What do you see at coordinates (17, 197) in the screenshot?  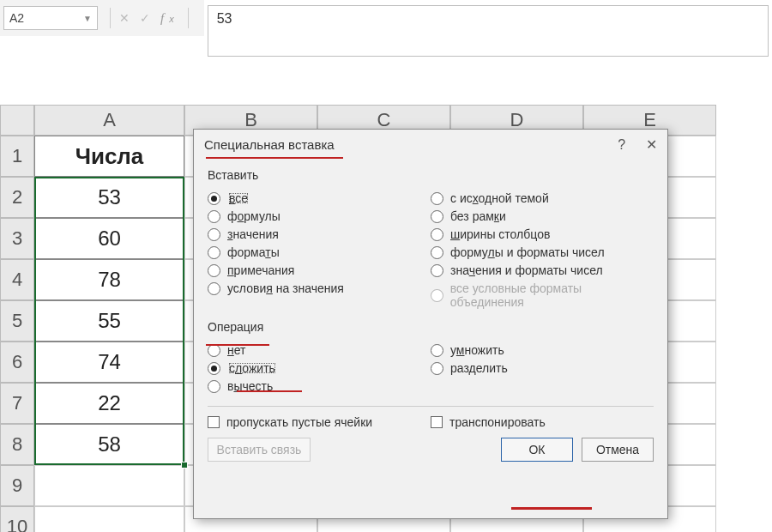 I see `row-header: 2` at bounding box center [17, 197].